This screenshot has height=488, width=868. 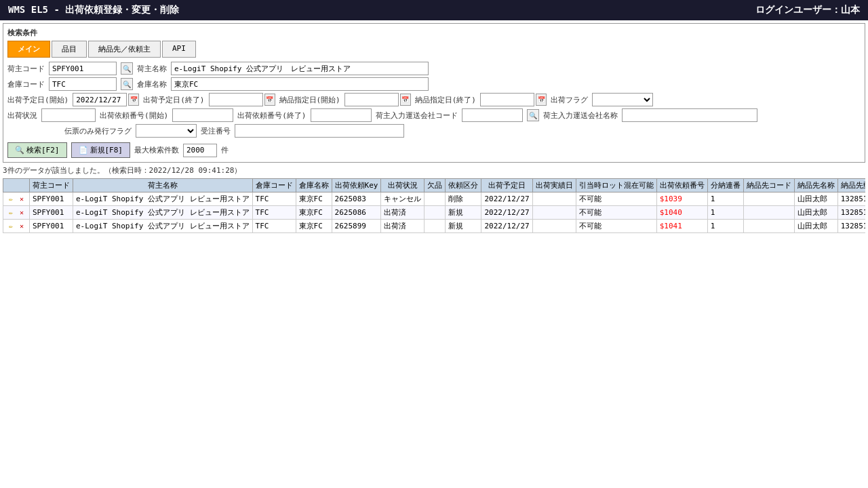 What do you see at coordinates (152, 84) in the screenshot?
I see `warehouse-name-label: 倉庫名称` at bounding box center [152, 84].